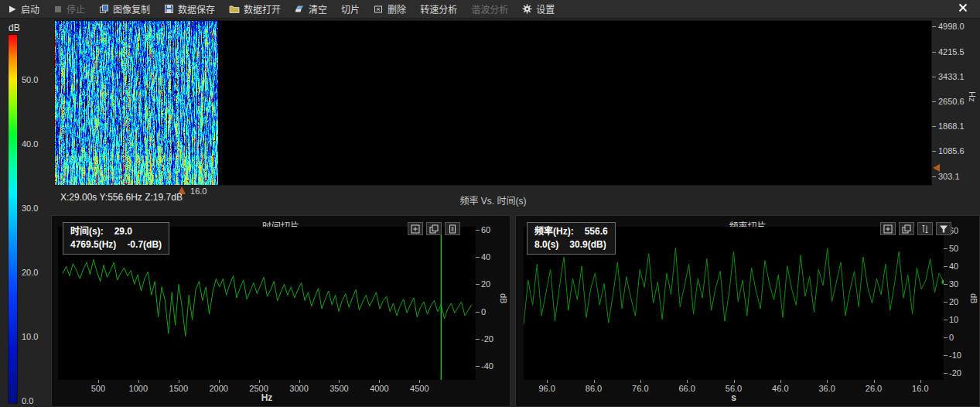 The width and height of the screenshot is (980, 407). What do you see at coordinates (379, 388) in the screenshot?
I see `x-tick-label: 4000` at bounding box center [379, 388].